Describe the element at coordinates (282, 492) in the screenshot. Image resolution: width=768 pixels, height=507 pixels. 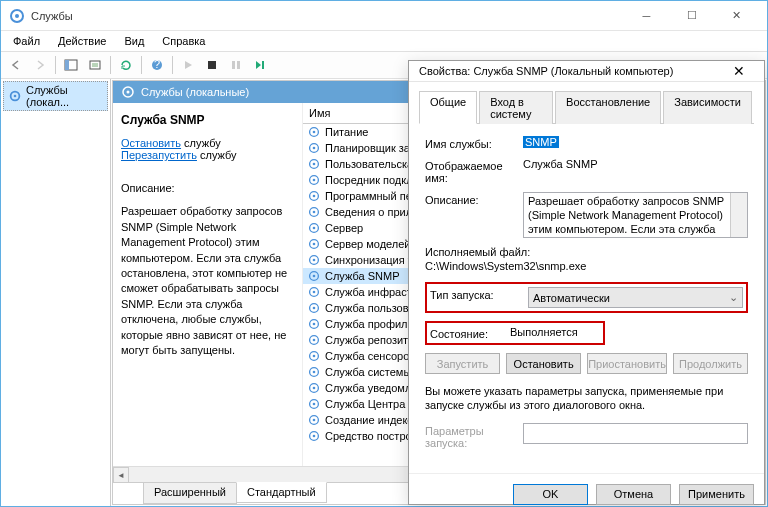
I see `tab-standard: Стандартный` at that location.